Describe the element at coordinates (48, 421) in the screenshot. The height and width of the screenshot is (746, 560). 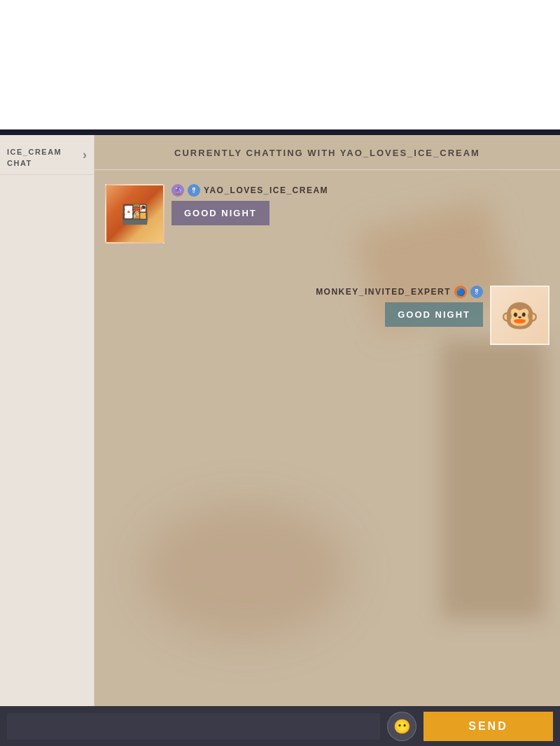
I see `sidebar: ICE_CREAM CHAT ›` at that location.